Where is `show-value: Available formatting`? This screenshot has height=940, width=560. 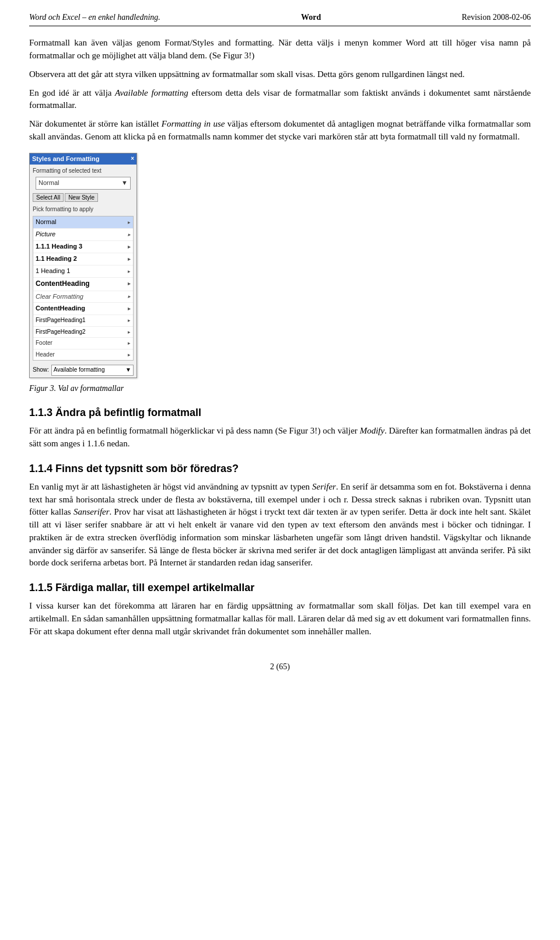
show-value: Available formatting is located at coordinates (79, 370).